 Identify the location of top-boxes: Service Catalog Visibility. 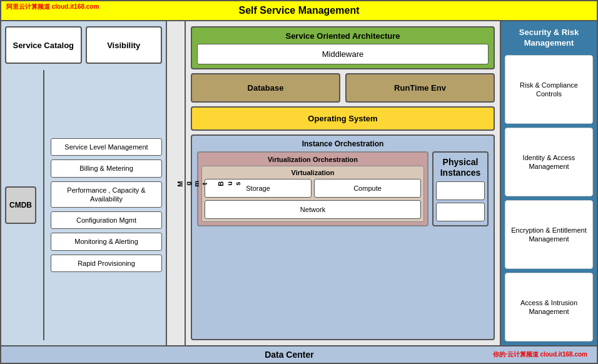
(84, 45).